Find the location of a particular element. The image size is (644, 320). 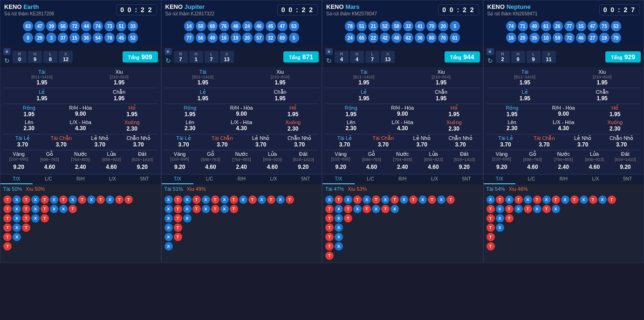

number-ball: 45 is located at coordinates (271, 26).